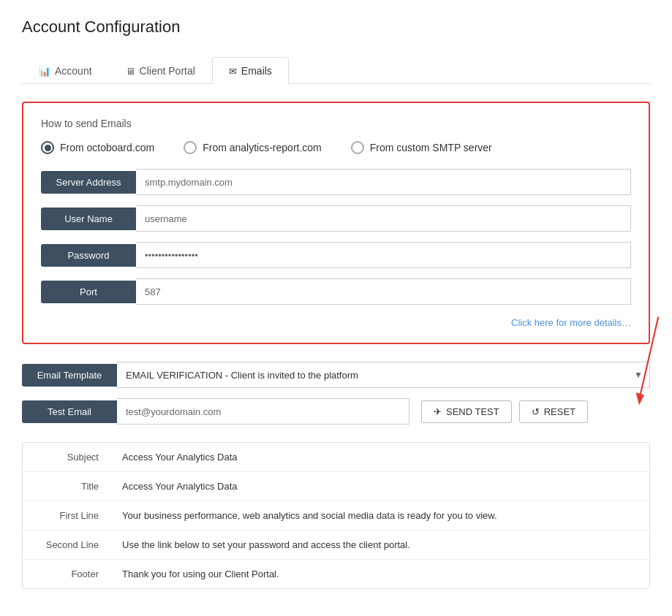 The height and width of the screenshot is (616, 672). I want to click on username-label: User Name, so click(88, 219).